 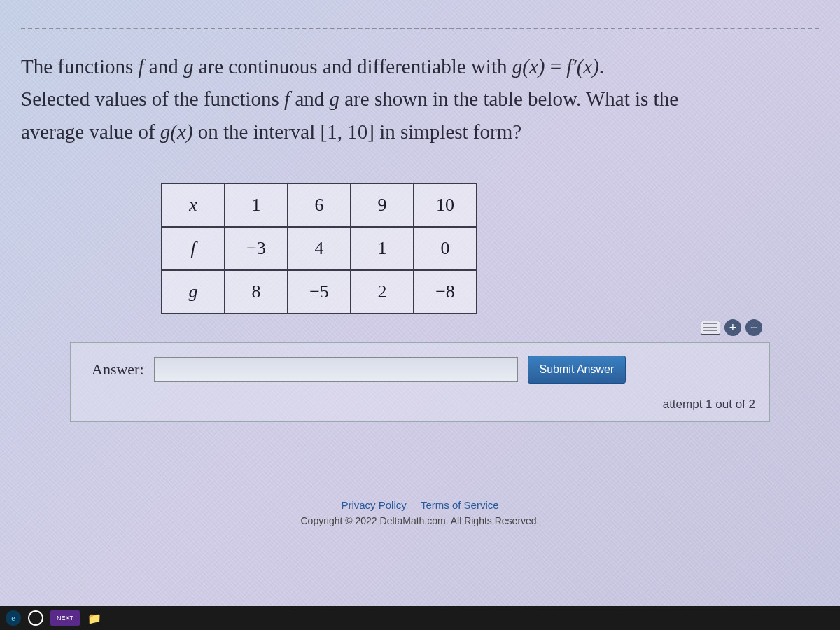 What do you see at coordinates (374, 505) in the screenshot?
I see `privacy-policy-link: Privacy Policy` at bounding box center [374, 505].